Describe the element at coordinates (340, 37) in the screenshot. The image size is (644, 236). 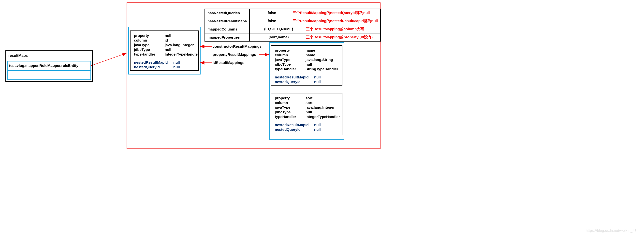
I see `row-note: 三个ResultMapping的property (id没有)` at that location.